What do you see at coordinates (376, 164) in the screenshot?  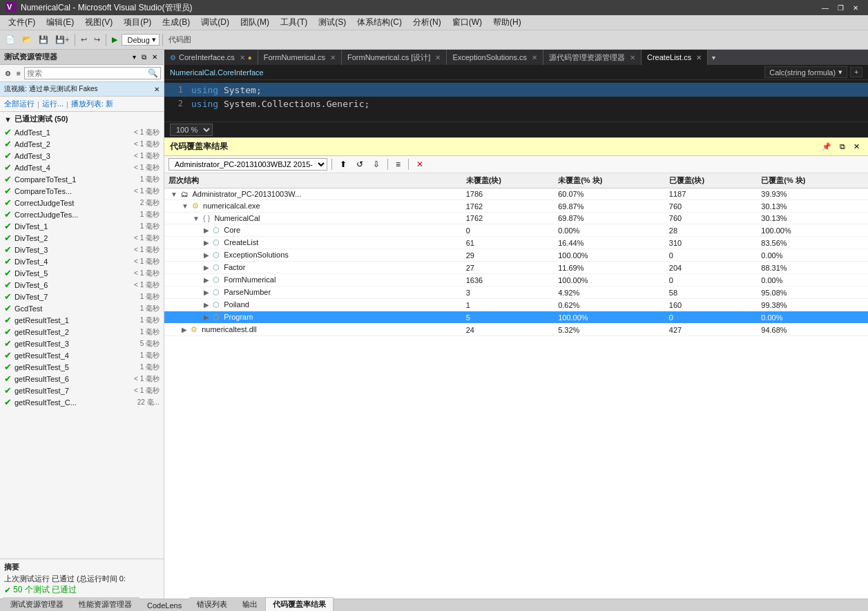 I see `coverage-collapse-button: ⇩` at bounding box center [376, 164].